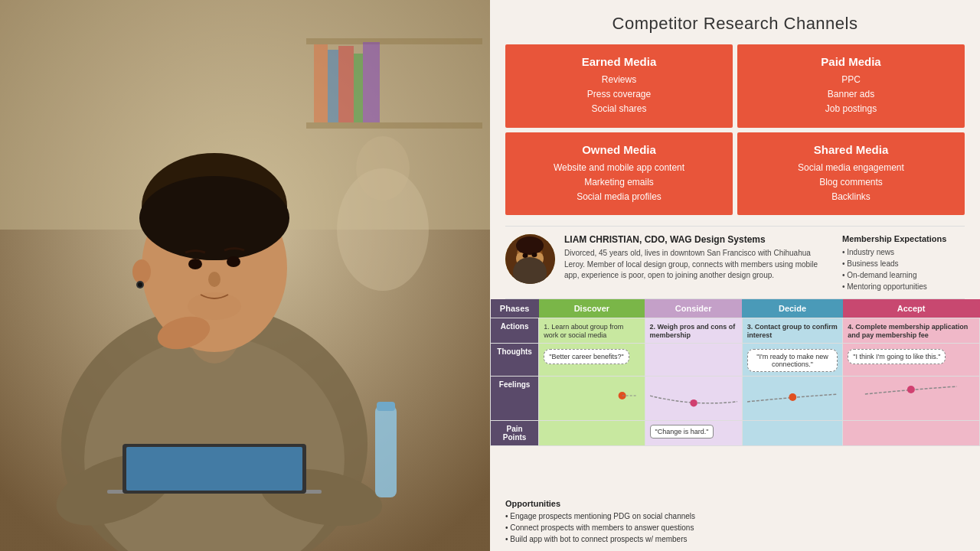 This screenshot has width=980, height=551. I want to click on media-card-item: Social media engagement, so click(851, 168).